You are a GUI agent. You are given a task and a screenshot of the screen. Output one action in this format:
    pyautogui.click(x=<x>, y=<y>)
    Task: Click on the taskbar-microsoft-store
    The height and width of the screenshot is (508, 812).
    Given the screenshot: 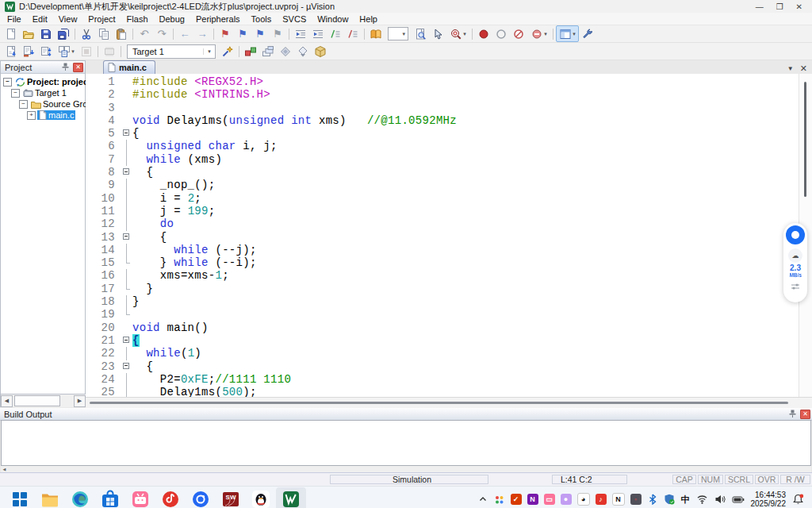 What is the action you would take?
    pyautogui.click(x=110, y=498)
    